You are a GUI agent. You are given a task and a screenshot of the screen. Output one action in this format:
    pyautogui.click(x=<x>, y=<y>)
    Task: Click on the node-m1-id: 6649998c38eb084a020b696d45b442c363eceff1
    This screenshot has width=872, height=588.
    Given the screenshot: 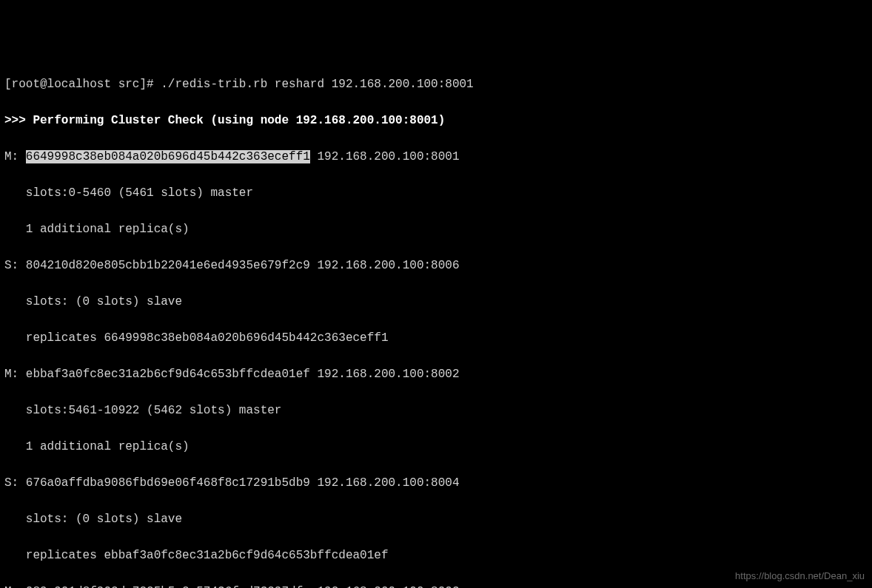 What is the action you would take?
    pyautogui.click(x=168, y=157)
    